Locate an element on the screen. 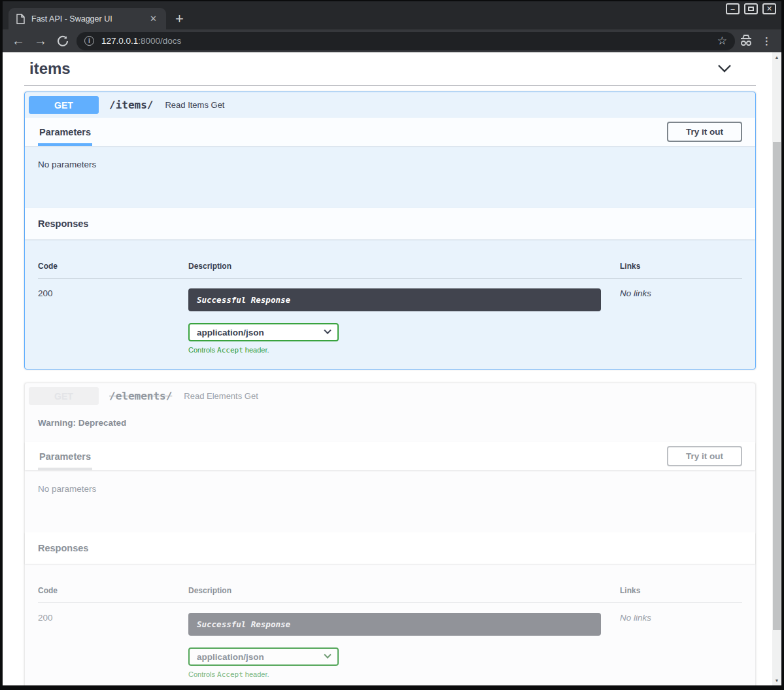  url-host: 127.0.0.1 is located at coordinates (120, 41).